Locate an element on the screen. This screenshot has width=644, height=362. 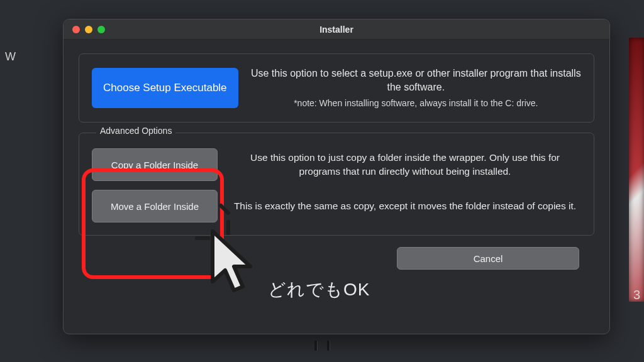
advanced-options-legend: Advanced Options is located at coordinates (136, 131).